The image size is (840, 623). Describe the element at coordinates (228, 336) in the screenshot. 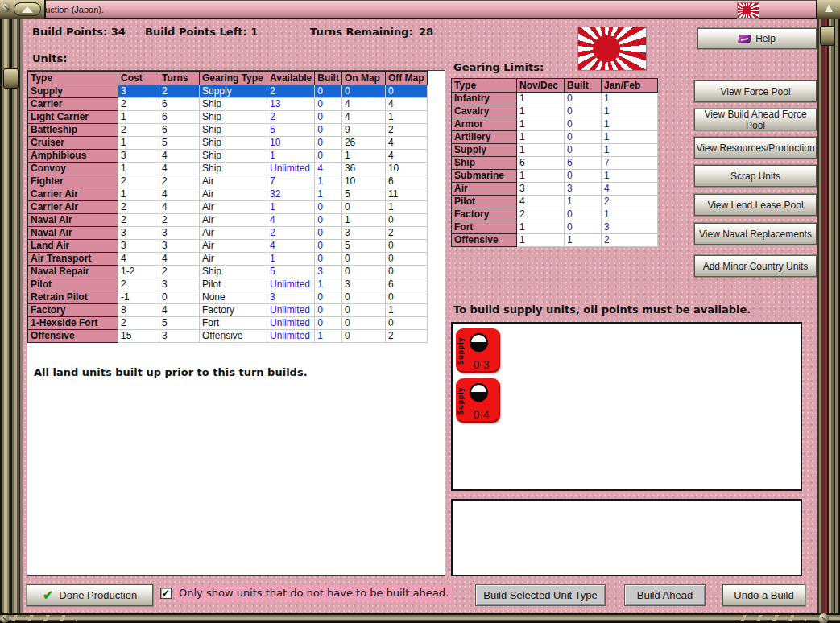

I see `table-row: Offensive153OffensiveUnlimited102` at that location.